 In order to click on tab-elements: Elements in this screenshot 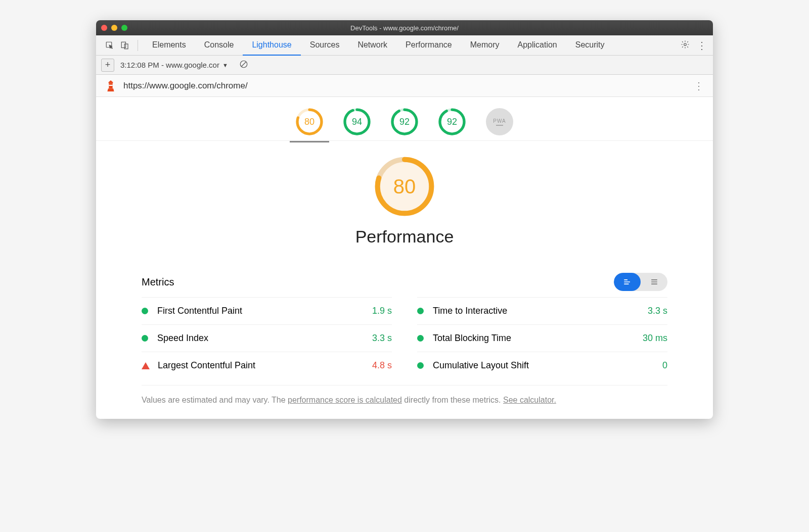, I will do `click(169, 45)`.